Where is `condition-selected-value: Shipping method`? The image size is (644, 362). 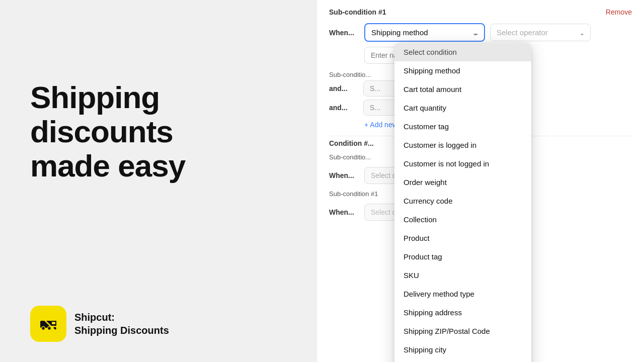 condition-selected-value: Shipping method is located at coordinates (399, 32).